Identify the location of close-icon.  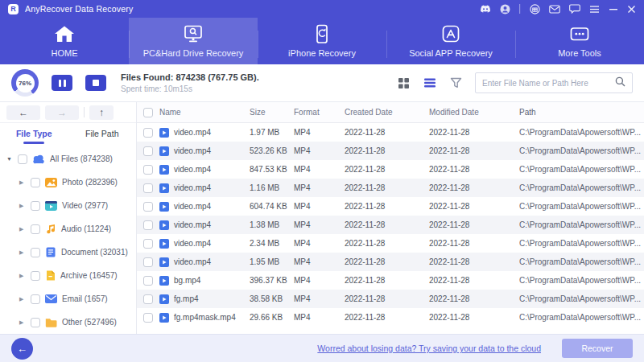
(631, 10).